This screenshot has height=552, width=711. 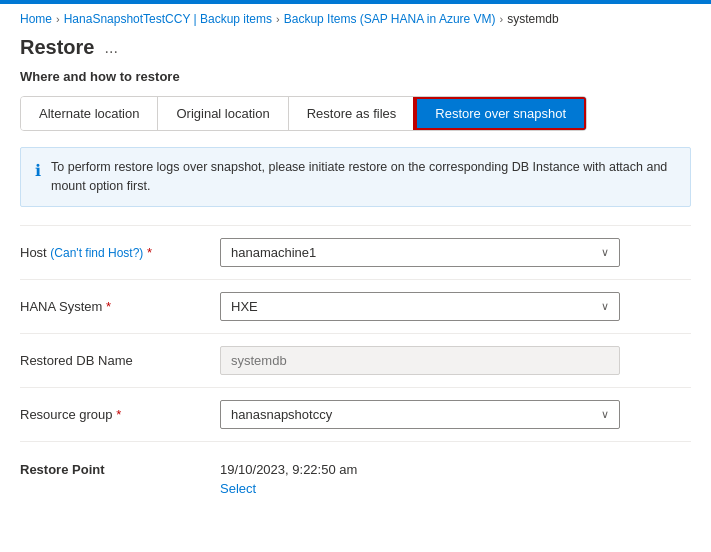 I want to click on restored-db-input, so click(x=420, y=360).